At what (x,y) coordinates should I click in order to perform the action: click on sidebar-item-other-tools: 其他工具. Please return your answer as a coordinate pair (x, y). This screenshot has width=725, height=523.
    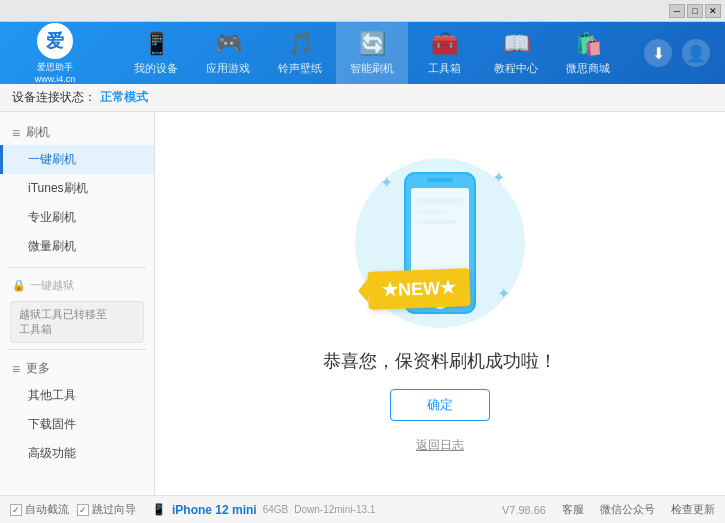
    Looking at the image, I should click on (77, 396).